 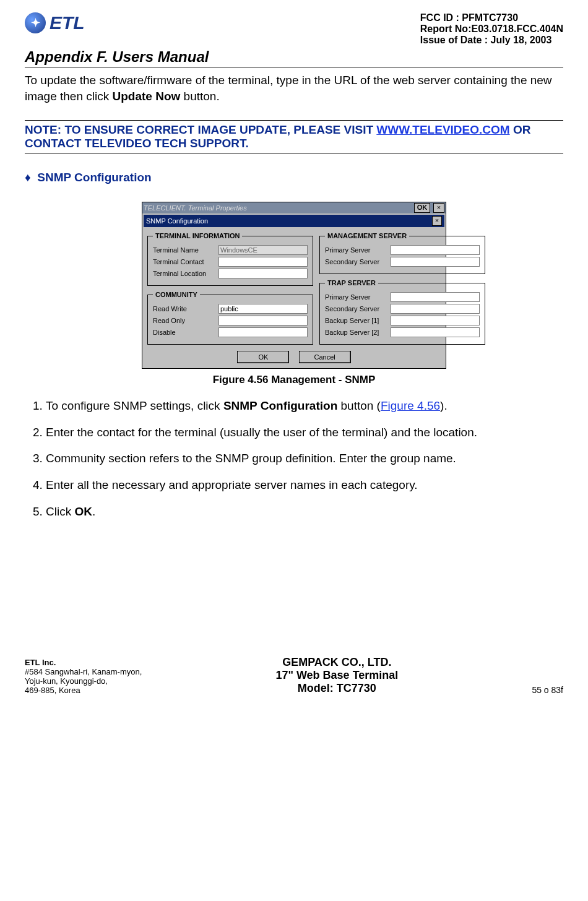 I want to click on figure-link: Figure 4.56, so click(x=410, y=406).